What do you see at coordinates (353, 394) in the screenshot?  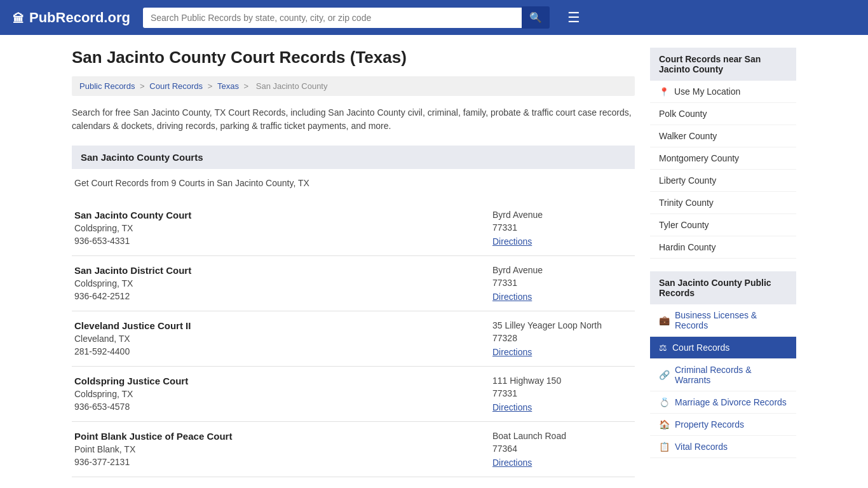 I see `table-row: Coldspring Justice Court Coldspring, TX …` at bounding box center [353, 394].